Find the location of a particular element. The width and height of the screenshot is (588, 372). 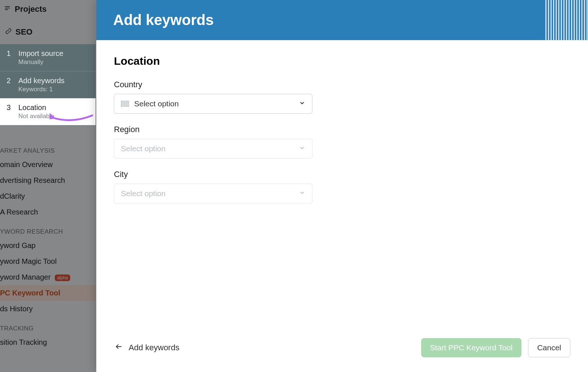

wizard-step-title: Import source is located at coordinates (41, 54).